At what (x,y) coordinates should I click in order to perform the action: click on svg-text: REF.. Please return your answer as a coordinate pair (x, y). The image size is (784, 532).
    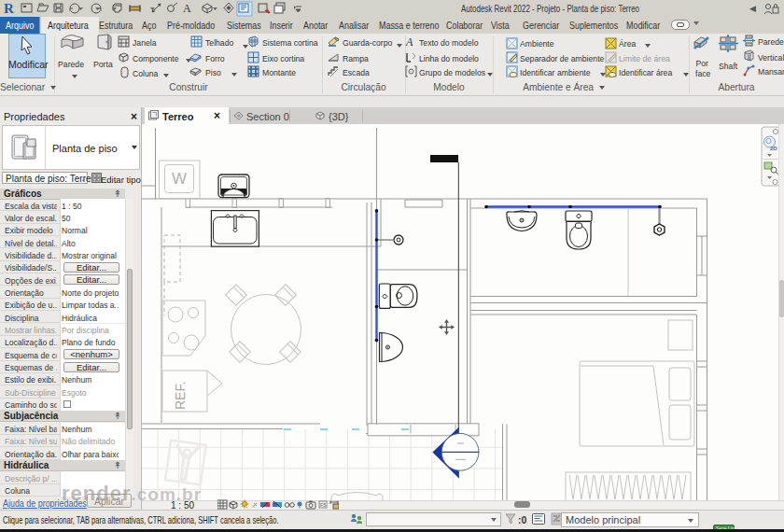
    Looking at the image, I should click on (180, 396).